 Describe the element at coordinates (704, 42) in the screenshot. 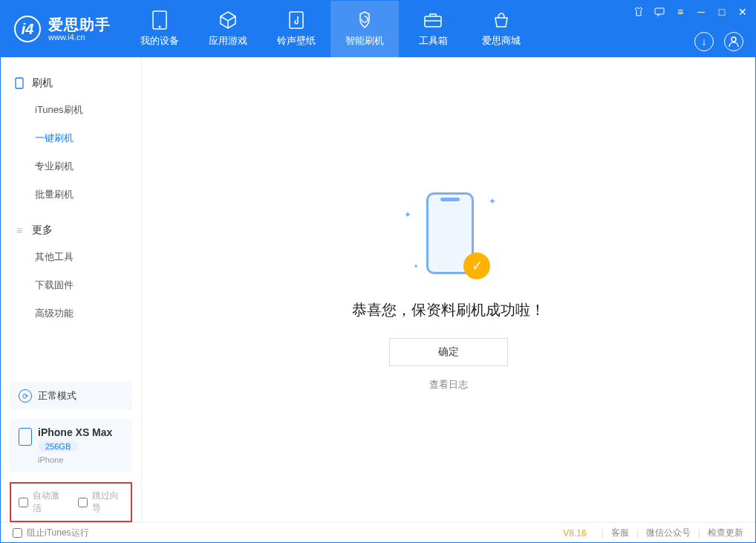

I see `download-button: ↓` at that location.